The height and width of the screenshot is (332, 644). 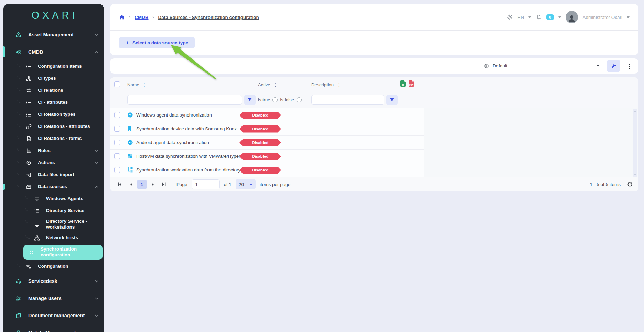 I want to click on next-page-button, so click(x=153, y=184).